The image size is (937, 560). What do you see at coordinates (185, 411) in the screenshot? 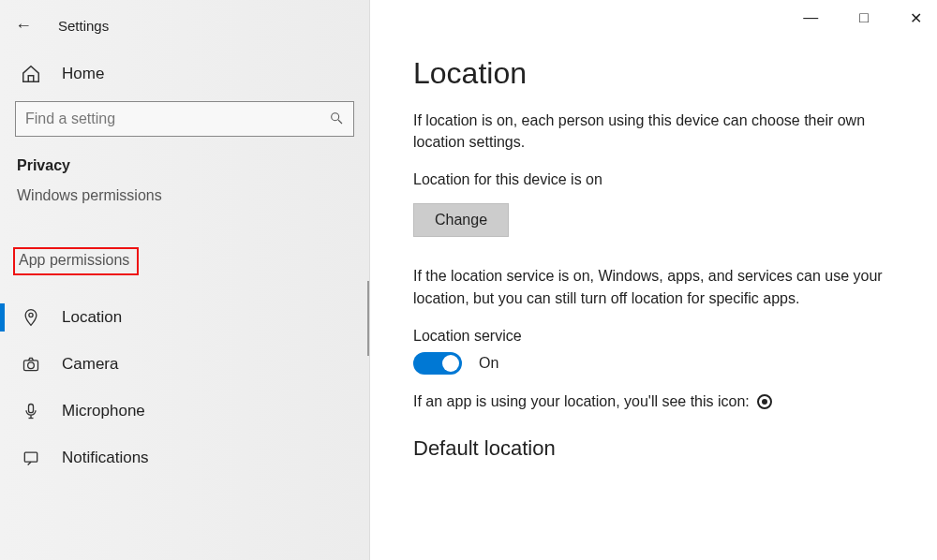
I see `sidebar-item-microphone: Microphone` at bounding box center [185, 411].